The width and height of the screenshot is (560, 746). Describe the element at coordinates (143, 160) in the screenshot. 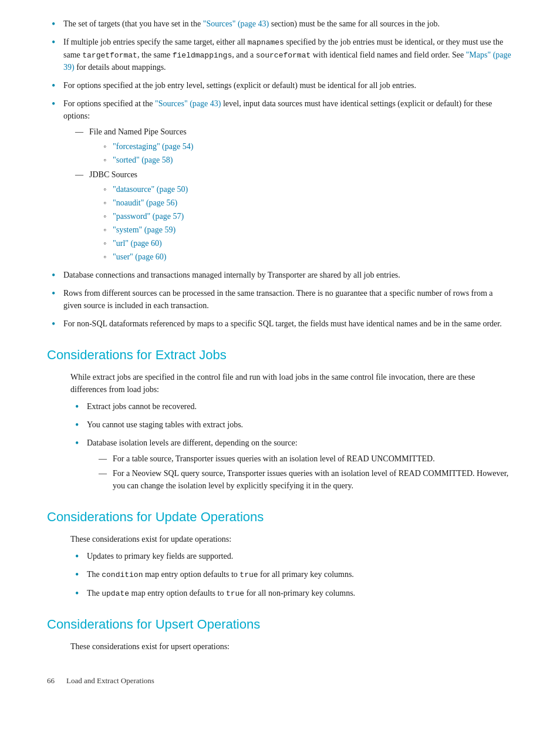

I see `sorted-link: "sorted" (page 58)` at that location.